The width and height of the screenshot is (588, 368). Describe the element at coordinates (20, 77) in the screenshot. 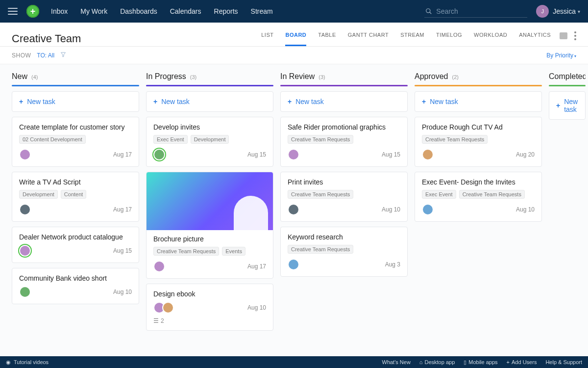

I see `column-title: New` at that location.